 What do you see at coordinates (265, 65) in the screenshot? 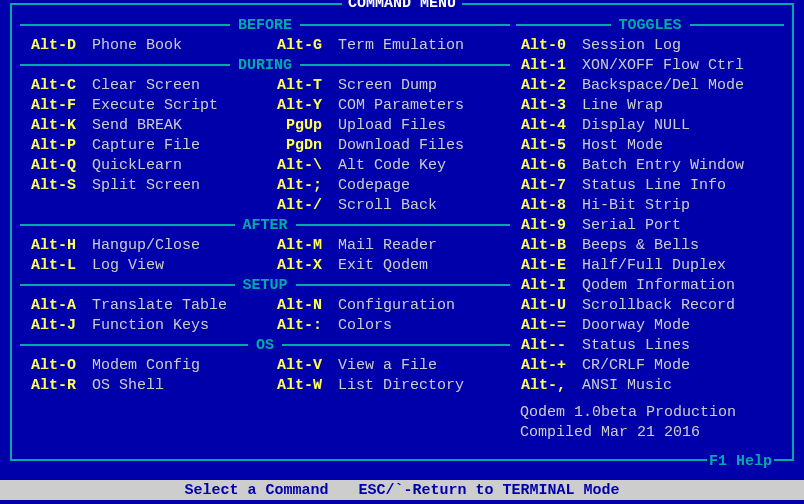
I see `section-during-head: DURING` at bounding box center [265, 65].